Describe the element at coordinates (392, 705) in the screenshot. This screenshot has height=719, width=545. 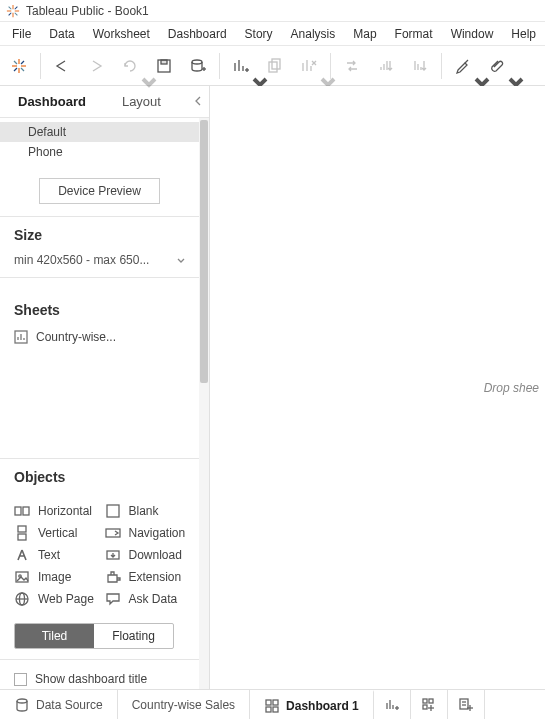
I see `new-worksheet-icon` at that location.